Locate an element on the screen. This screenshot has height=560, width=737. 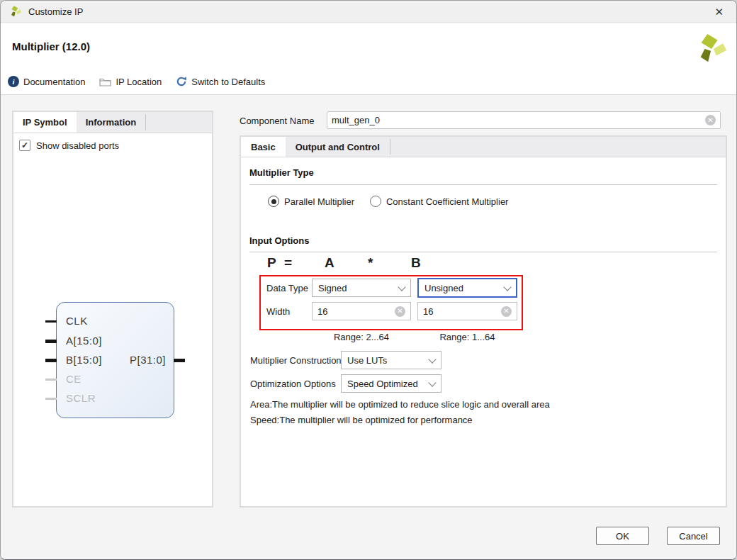
radio-selected-icon is located at coordinates (274, 201).